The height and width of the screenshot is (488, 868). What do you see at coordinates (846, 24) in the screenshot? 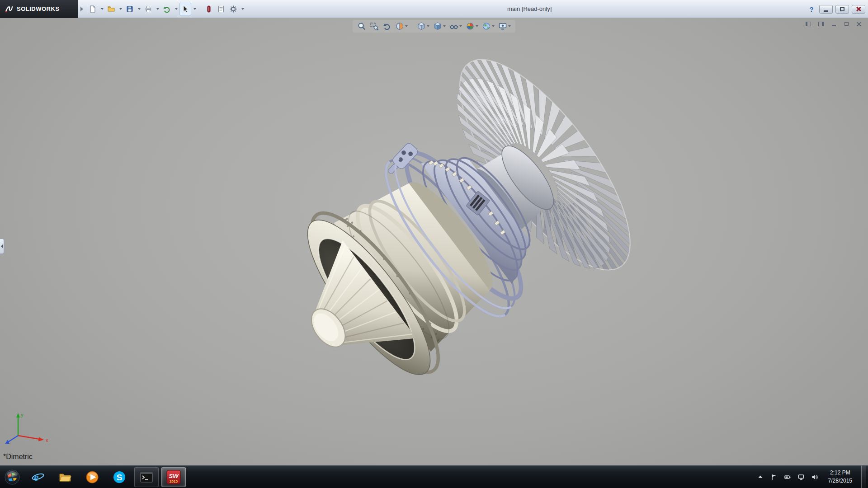
I see `doc-restore-icon` at bounding box center [846, 24].